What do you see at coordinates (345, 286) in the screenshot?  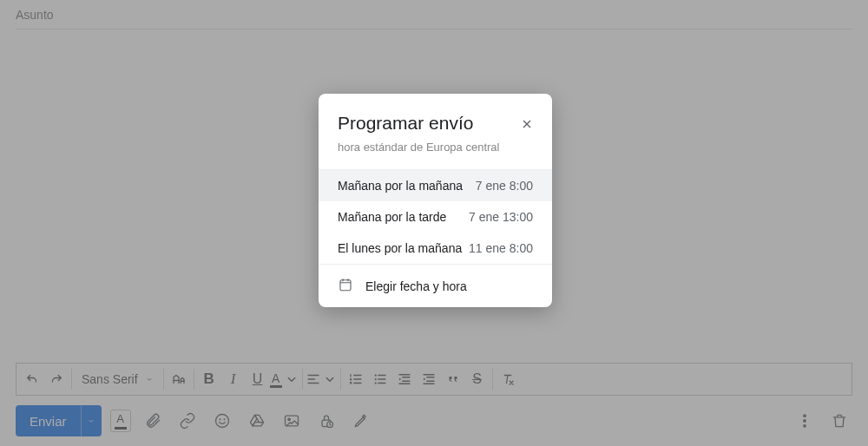 I see `calendar-icon` at bounding box center [345, 286].